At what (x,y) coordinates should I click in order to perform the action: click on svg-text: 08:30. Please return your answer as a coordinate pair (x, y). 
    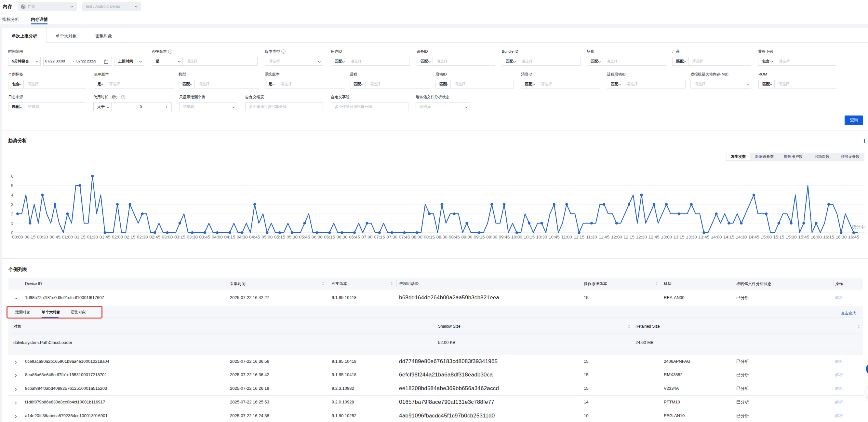
    Looking at the image, I should click on (442, 237).